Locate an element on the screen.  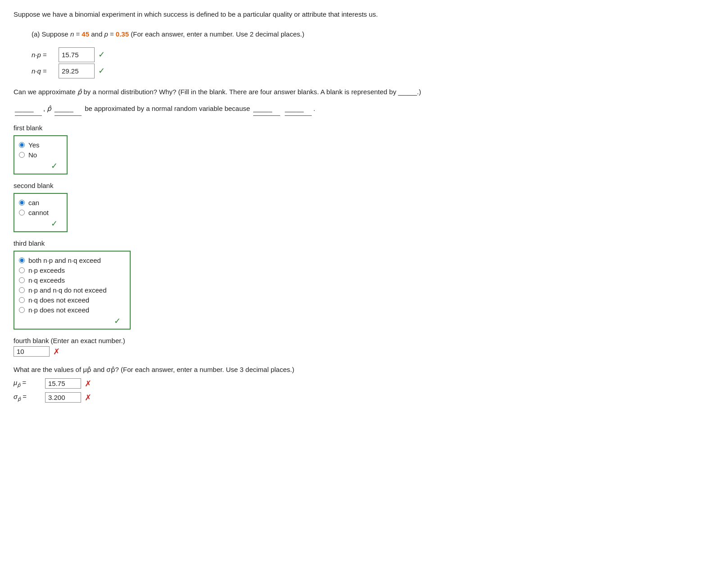
first-blank-yes-option: Yes is located at coordinates (41, 145).